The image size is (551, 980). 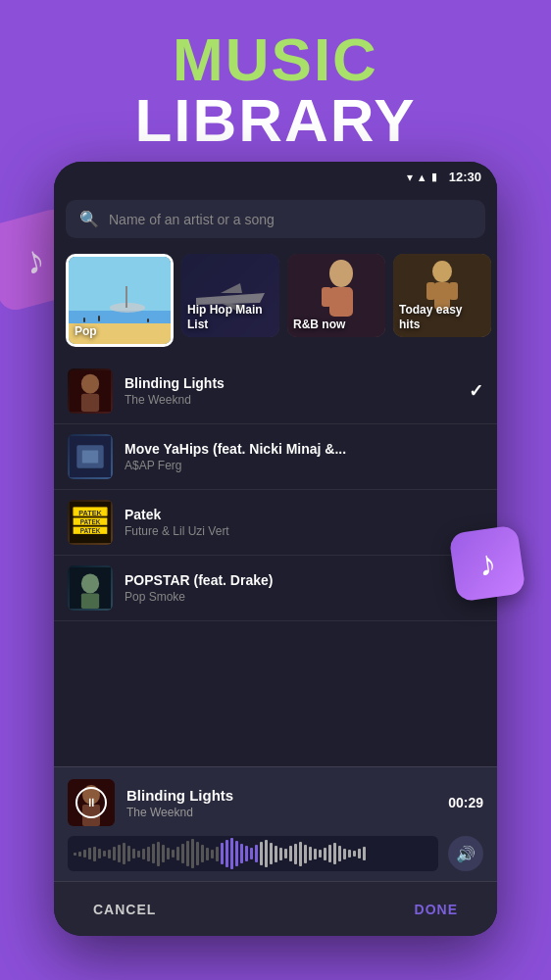 I want to click on status-time: 12:30, so click(x=465, y=176).